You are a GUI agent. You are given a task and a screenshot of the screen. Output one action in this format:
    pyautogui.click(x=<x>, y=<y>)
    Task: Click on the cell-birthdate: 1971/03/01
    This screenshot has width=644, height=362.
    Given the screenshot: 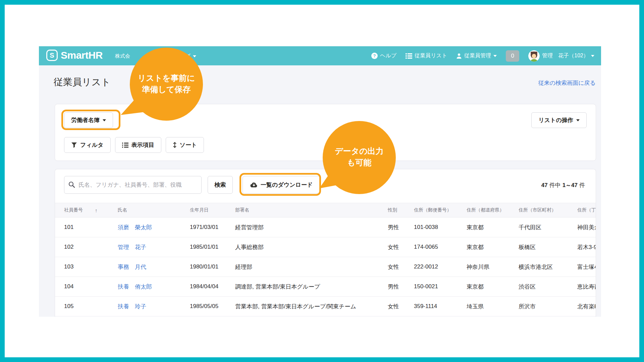 What is the action you would take?
    pyautogui.click(x=213, y=227)
    